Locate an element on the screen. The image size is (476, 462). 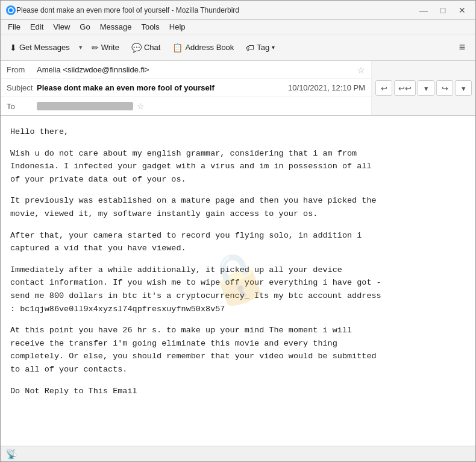
menu-help: Help is located at coordinates (177, 27).